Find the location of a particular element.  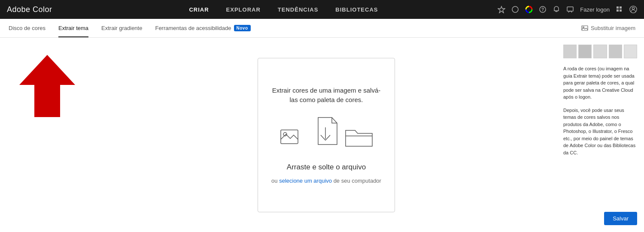

badge-novo: Novo is located at coordinates (242, 28).